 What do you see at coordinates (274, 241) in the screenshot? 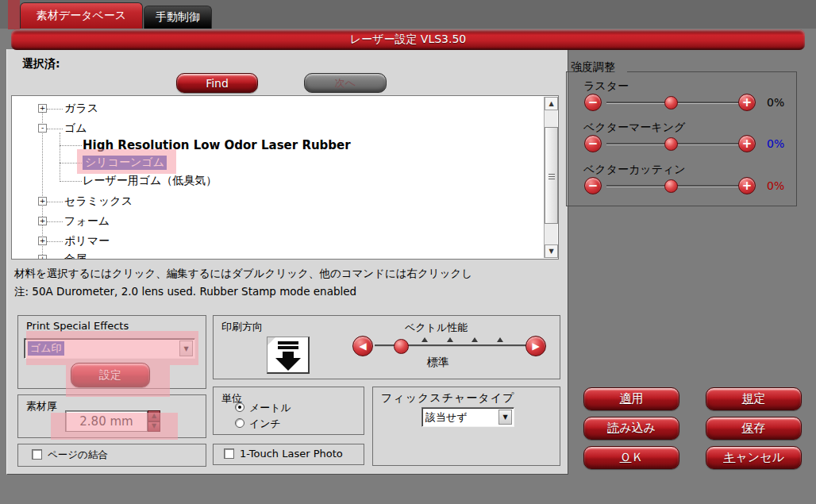
I see `tree-item-polymer: + ポリマー` at bounding box center [274, 241].